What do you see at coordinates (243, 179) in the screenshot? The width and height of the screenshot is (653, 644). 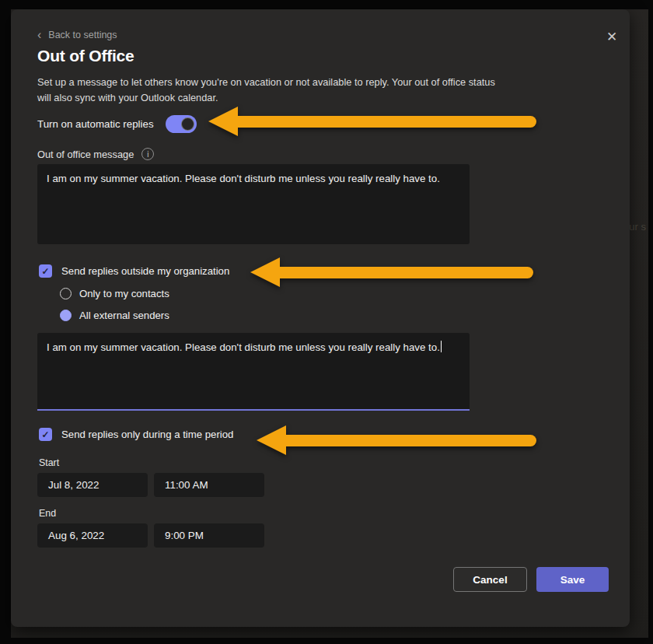 I see `message-text: I am on my summer vacation. Please don't…` at bounding box center [243, 179].